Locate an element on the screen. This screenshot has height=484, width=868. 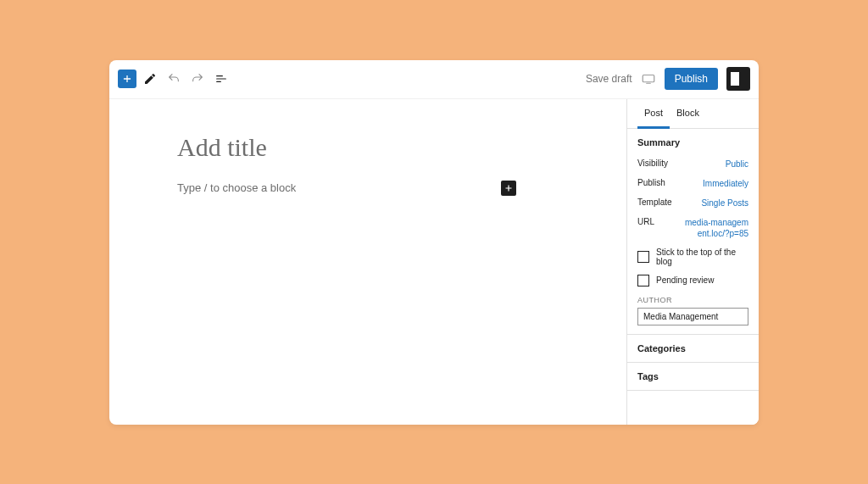
url-label: URL is located at coordinates (646, 228).